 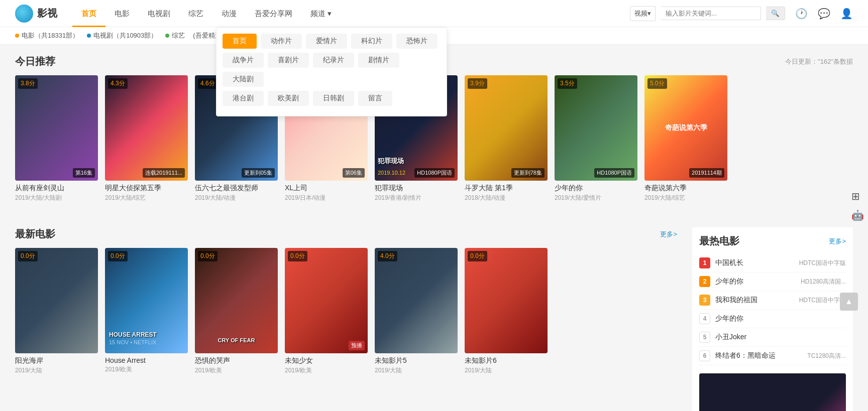 I want to click on today-title-1: 明星大侦探第五季, so click(x=147, y=188).